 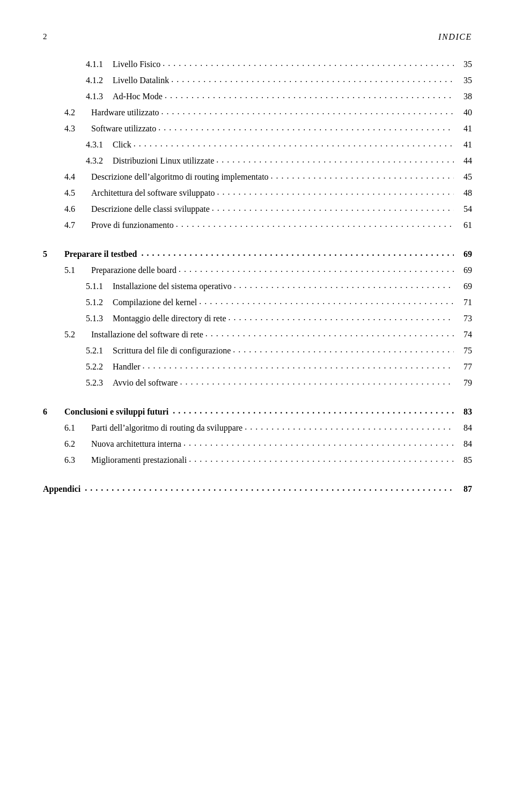 What do you see at coordinates (258, 460) in the screenshot?
I see `toc-entry-6-3: 6.3 Miglioramenti prestazionali 85` at bounding box center [258, 460].